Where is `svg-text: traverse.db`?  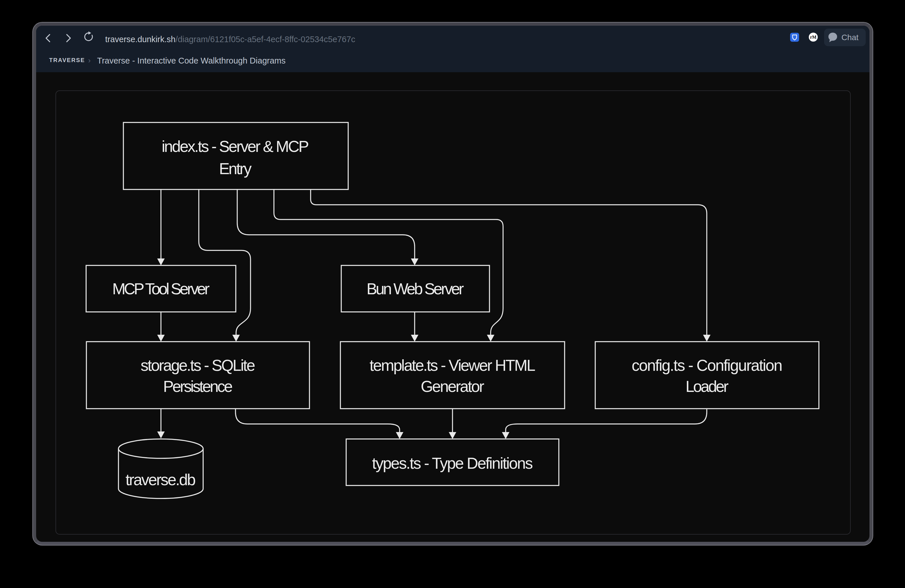
svg-text: traverse.db is located at coordinates (161, 480).